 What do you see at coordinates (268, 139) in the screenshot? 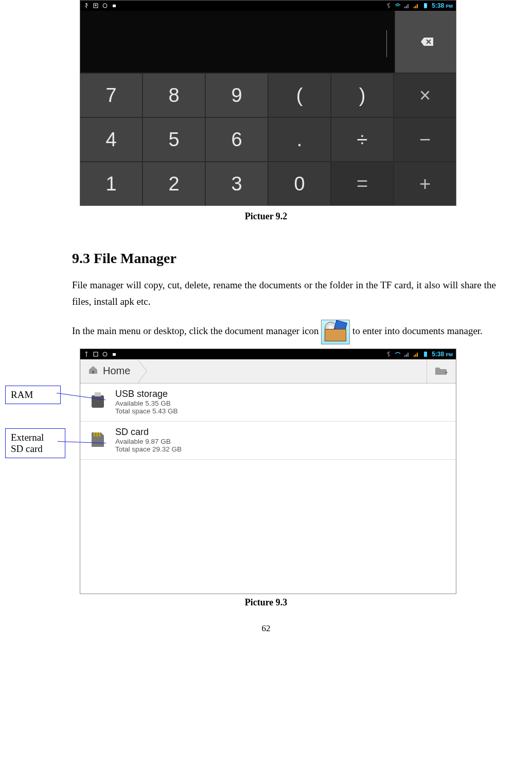
I see `calculator-keypad: 789()×456.÷−1230=+` at bounding box center [268, 139].